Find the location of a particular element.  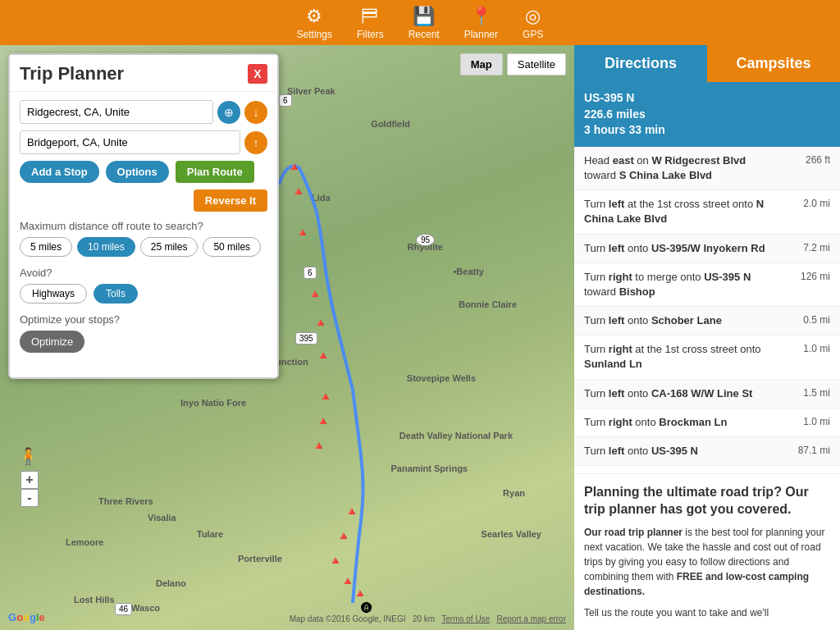

distance-options: 5 miles 10 miles 25 miles 50 miles is located at coordinates (144, 247).